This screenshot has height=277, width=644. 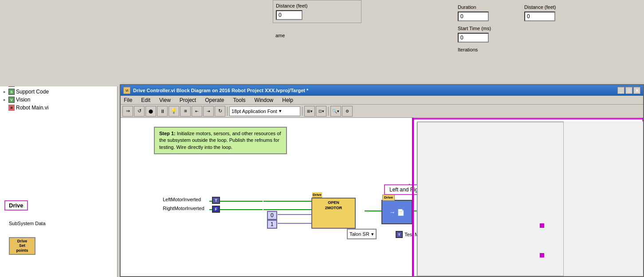 What do you see at coordinates (317, 12) in the screenshot?
I see `distance-panel: Distance (feet) 0` at bounding box center [317, 12].